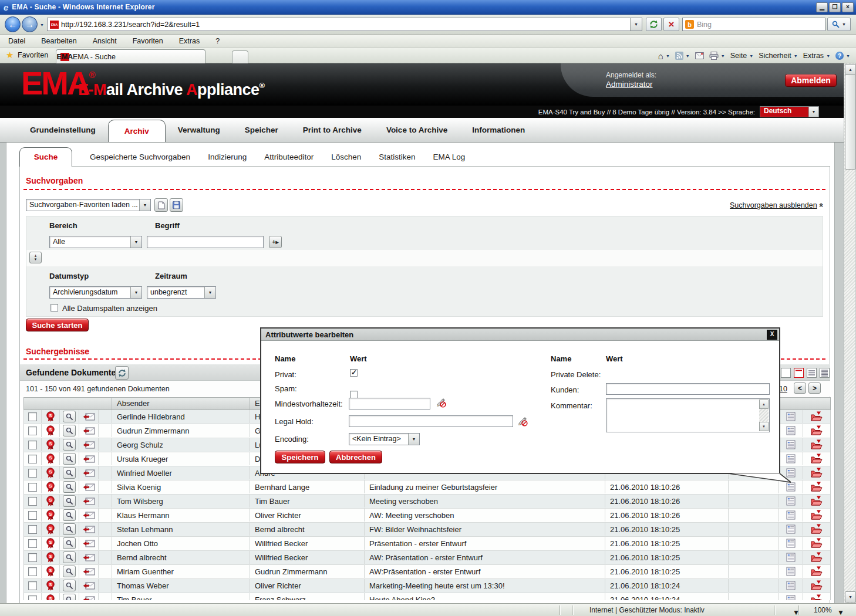 The image size is (856, 616). Describe the element at coordinates (850, 69) in the screenshot. I see `scroll-up-button: ▲` at that location.